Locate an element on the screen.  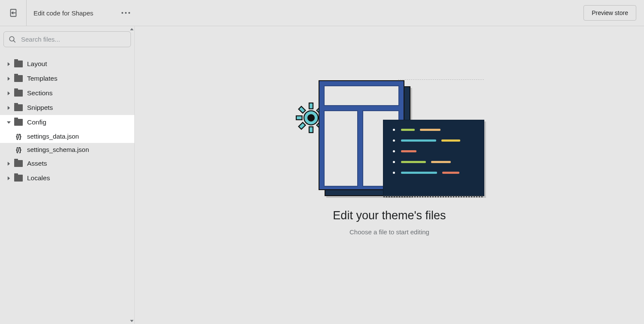
header-bar: Edit code for Shapes Preview store is located at coordinates (322, 13).